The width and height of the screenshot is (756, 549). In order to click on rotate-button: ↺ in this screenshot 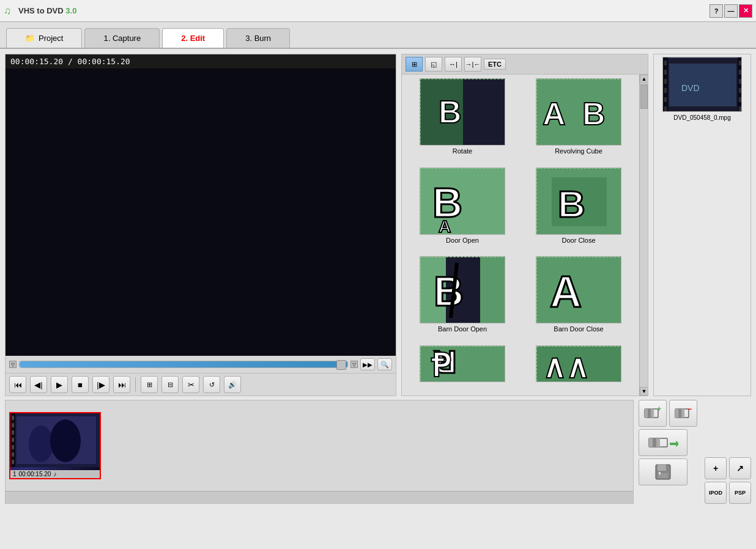, I will do `click(212, 385)`.